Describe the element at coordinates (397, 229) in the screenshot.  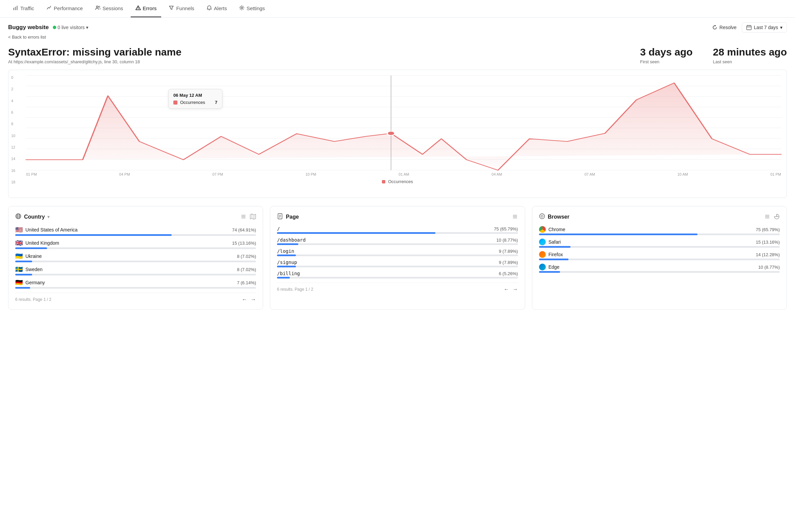
I see `page-row: / 75 (65.79%)` at that location.